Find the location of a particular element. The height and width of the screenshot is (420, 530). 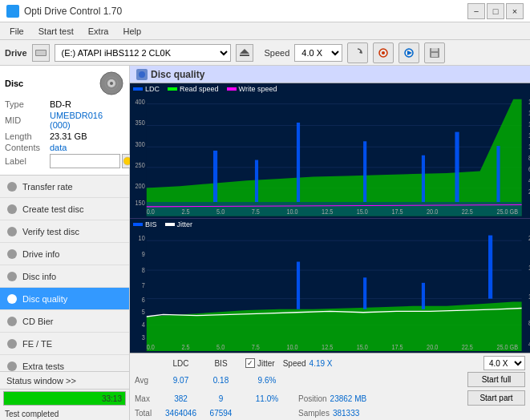

type-key: Type is located at coordinates (27, 104).